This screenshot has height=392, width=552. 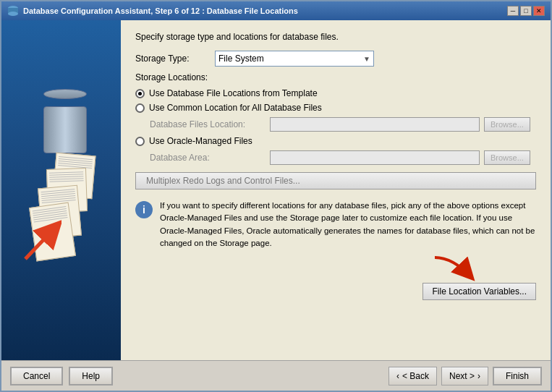 I want to click on storage-type-value: File System, so click(x=242, y=59).